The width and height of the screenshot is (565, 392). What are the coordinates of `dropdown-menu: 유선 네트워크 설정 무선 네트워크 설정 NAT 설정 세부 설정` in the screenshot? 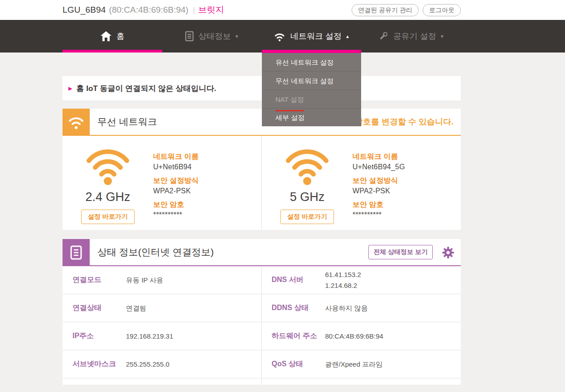 It's located at (312, 90).